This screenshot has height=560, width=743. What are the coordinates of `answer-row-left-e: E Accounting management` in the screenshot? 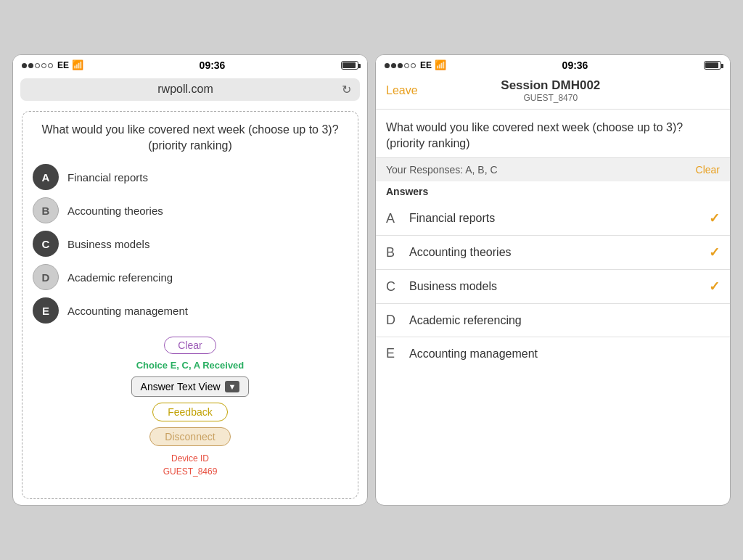 It's located at (461, 354).